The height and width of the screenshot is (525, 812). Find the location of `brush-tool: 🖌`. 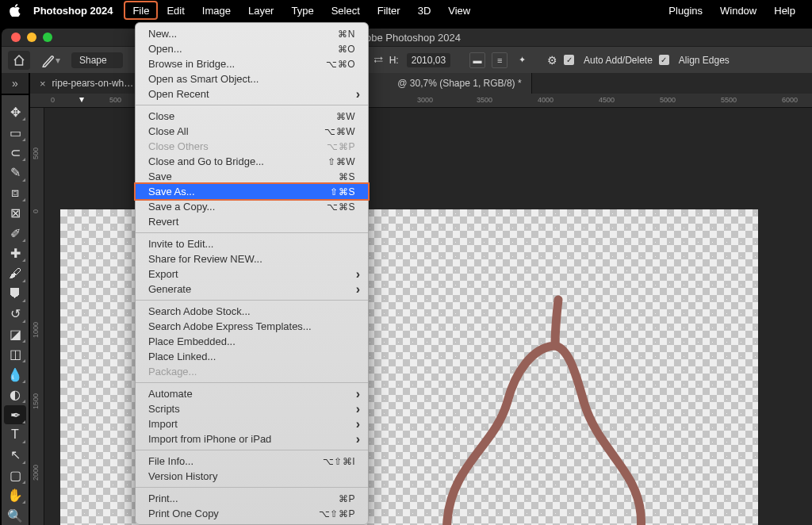

brush-tool: 🖌 is located at coordinates (15, 273).